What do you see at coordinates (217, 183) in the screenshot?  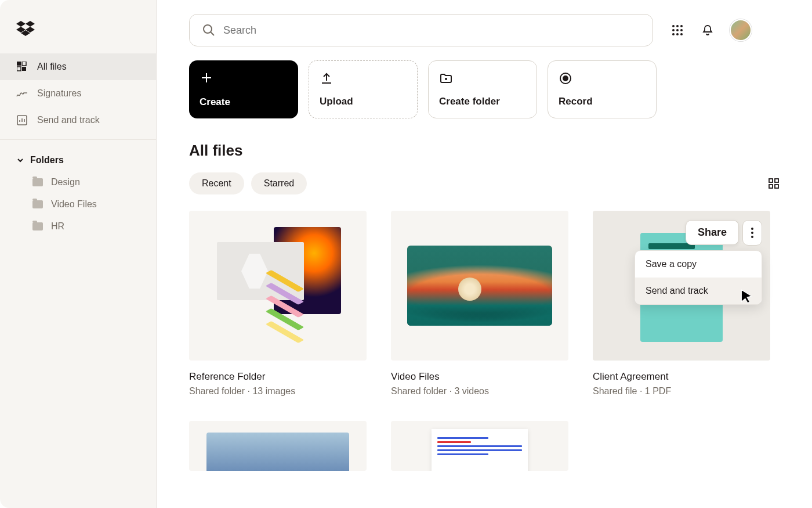 I see `filter-recent: Recent` at bounding box center [217, 183].